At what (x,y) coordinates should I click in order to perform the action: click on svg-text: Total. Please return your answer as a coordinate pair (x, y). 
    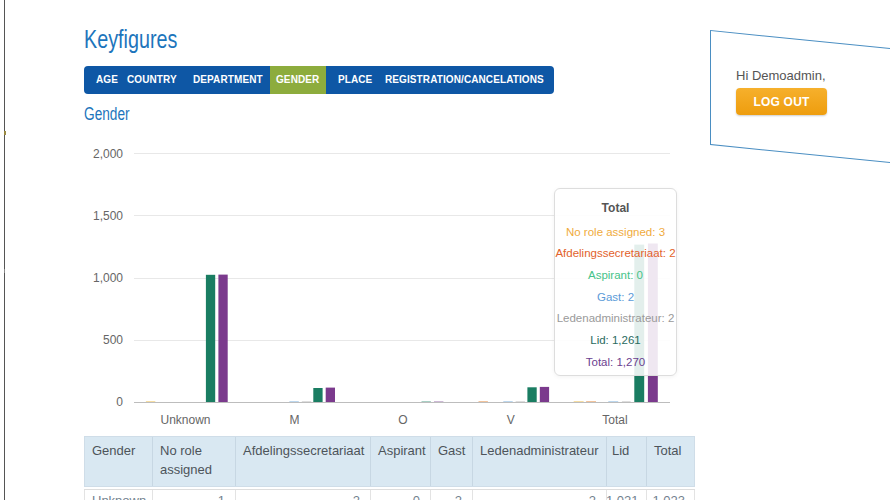
    Looking at the image, I should click on (614, 420).